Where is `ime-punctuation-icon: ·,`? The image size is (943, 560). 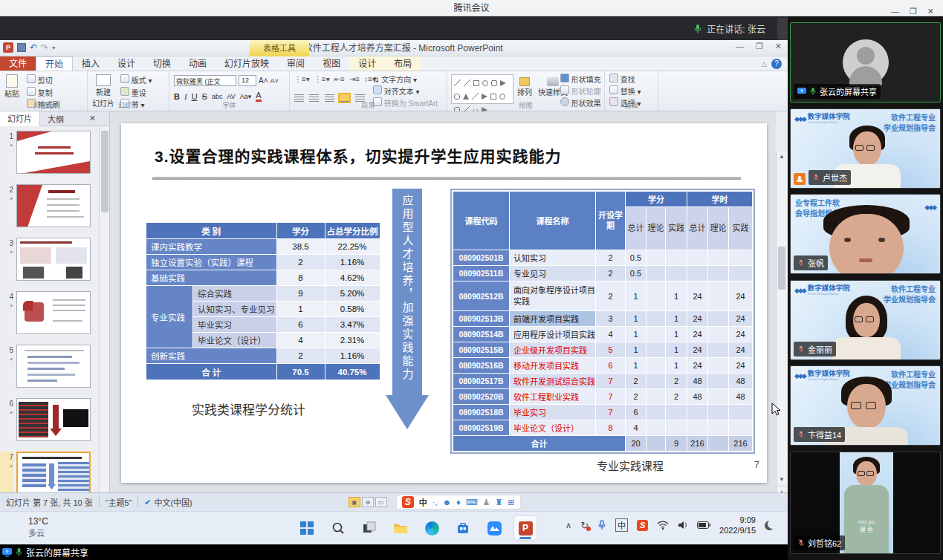 ime-punctuation-icon: ·, is located at coordinates (435, 502).